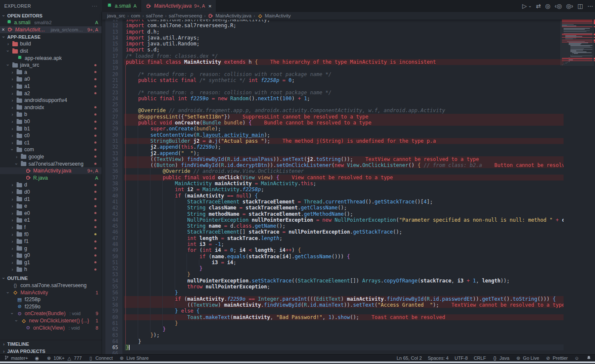 Image resolution: width=595 pixels, height=364 pixels. Describe the element at coordinates (51, 321) in the screenshot. I see `outline-item-new-onclicklistener-: ›◇new OnClickListener() {...}1` at that location.